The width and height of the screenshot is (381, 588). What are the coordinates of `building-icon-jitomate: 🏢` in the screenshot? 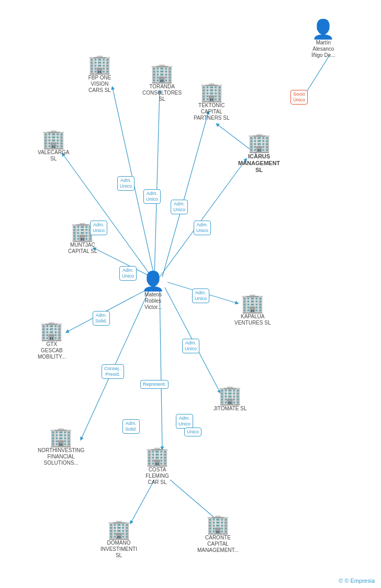 It's located at (230, 395).